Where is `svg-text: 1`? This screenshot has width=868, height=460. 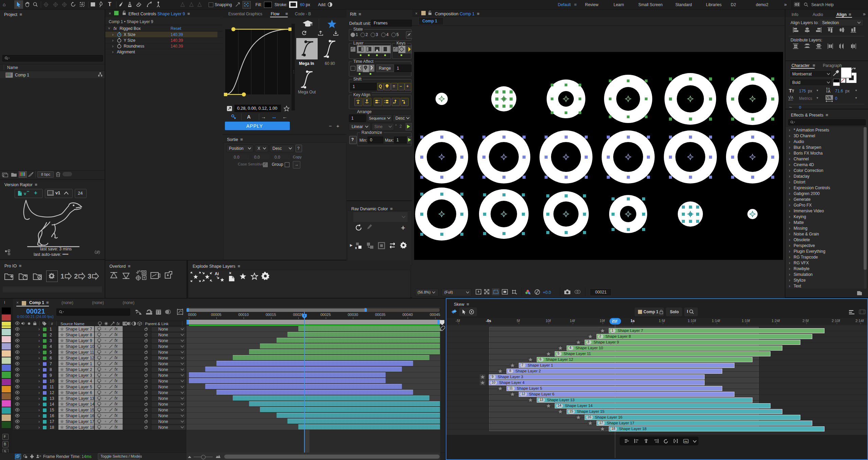 svg-text: 1 is located at coordinates (63, 276).